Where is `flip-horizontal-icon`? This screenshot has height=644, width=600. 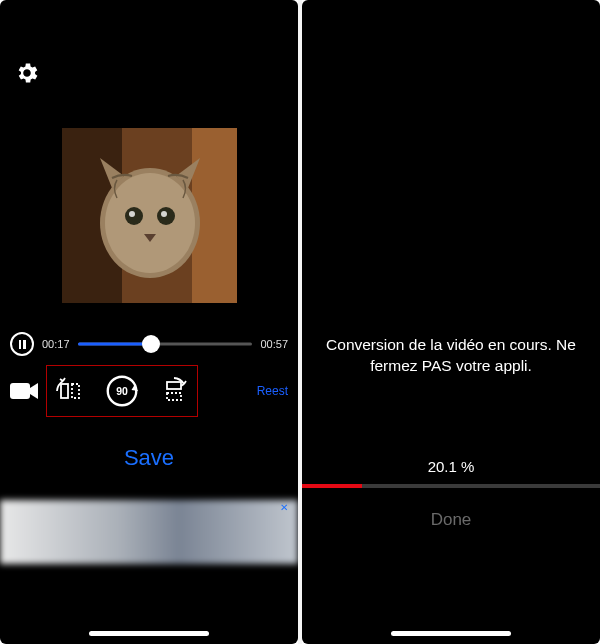
flip-horizontal-icon is located at coordinates (70, 391).